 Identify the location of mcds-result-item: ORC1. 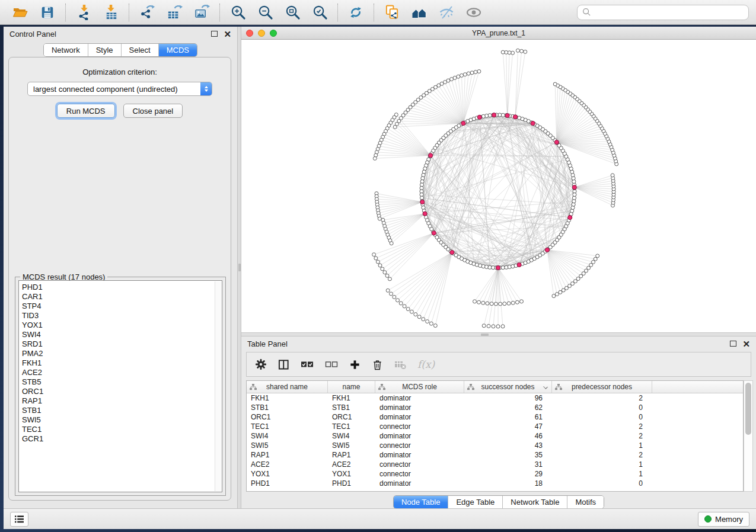
(122, 392).